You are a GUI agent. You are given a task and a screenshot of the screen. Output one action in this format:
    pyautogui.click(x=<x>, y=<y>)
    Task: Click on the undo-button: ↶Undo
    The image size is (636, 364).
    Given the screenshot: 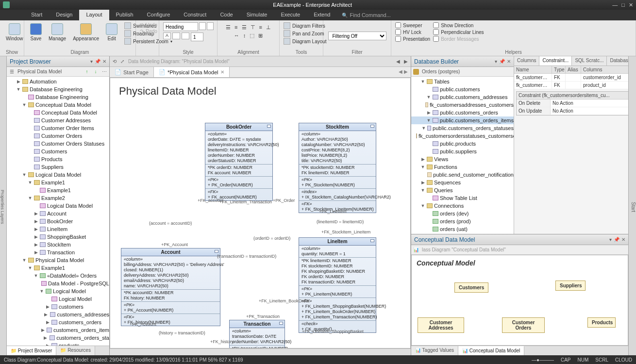 What is the action you would take?
    pyautogui.click(x=149, y=25)
    